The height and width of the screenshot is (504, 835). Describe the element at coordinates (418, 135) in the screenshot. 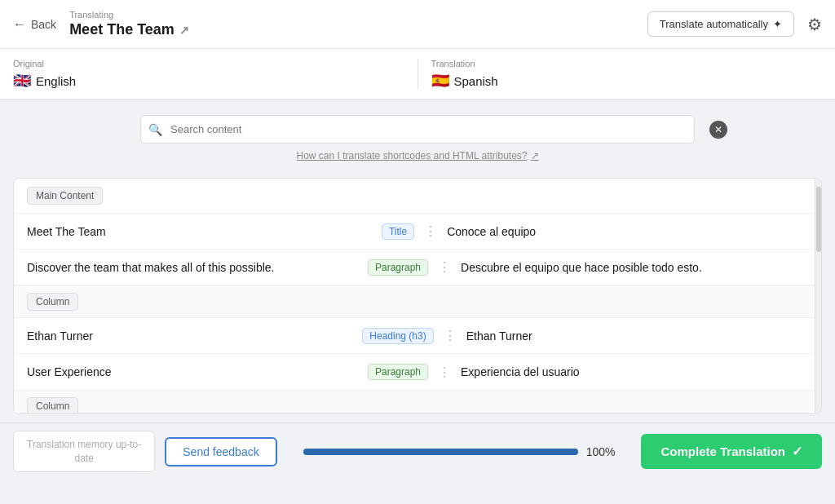

I see `search-area: 🔍 ✕ How can I translate shortcodes and H…` at that location.